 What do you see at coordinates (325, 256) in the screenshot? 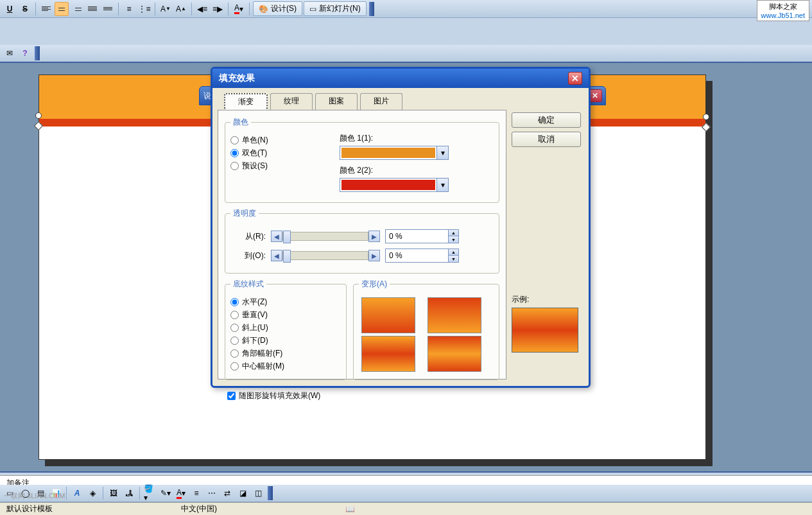
I see `to-slider` at bounding box center [325, 256].